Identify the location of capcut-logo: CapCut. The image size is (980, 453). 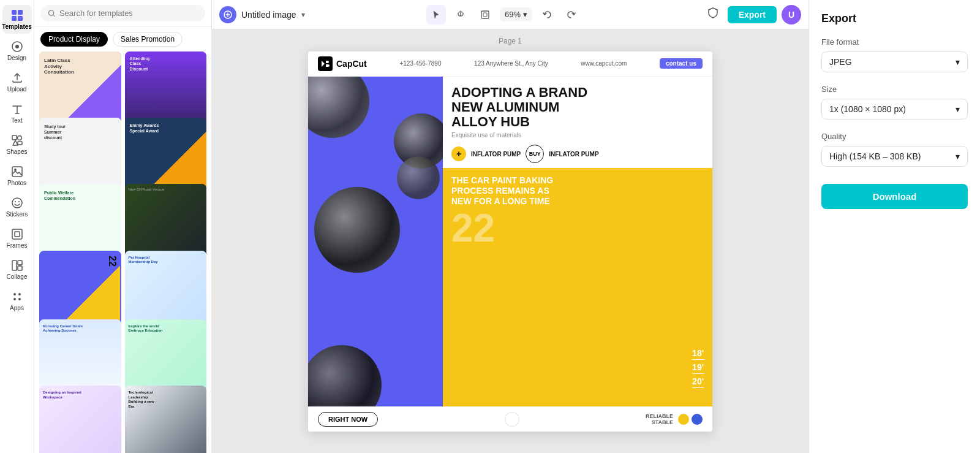
(342, 64).